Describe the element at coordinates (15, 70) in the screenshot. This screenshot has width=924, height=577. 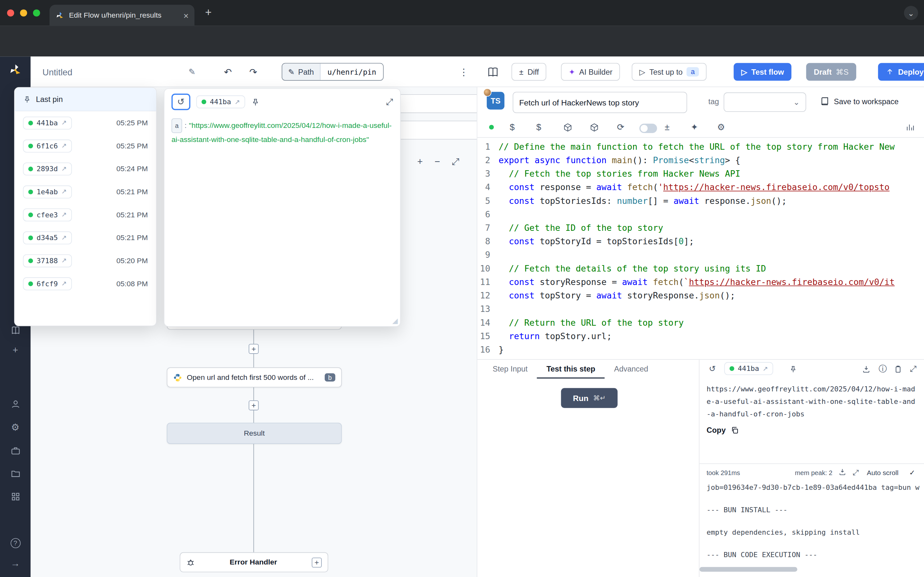
I see `windmill-logo` at that location.